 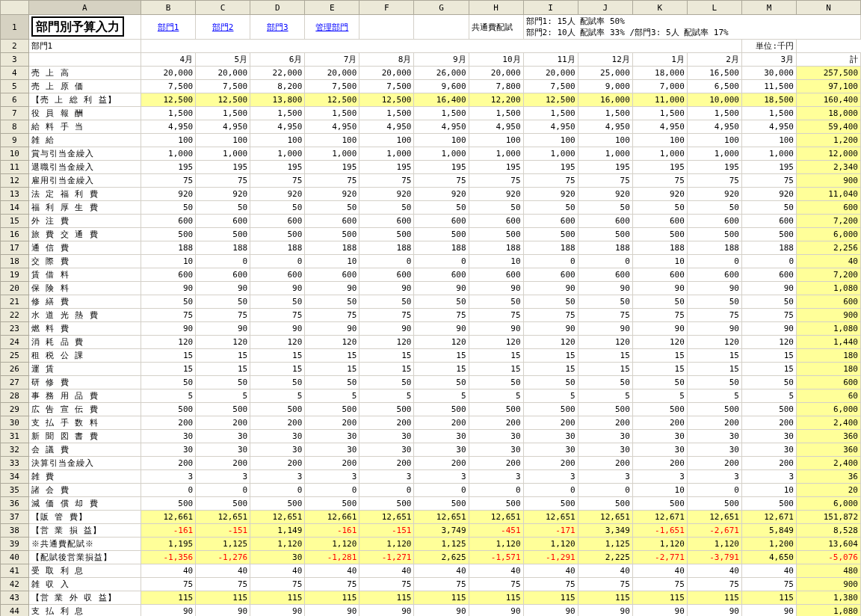 I want to click on value-cell: 2,400, so click(x=829, y=423).